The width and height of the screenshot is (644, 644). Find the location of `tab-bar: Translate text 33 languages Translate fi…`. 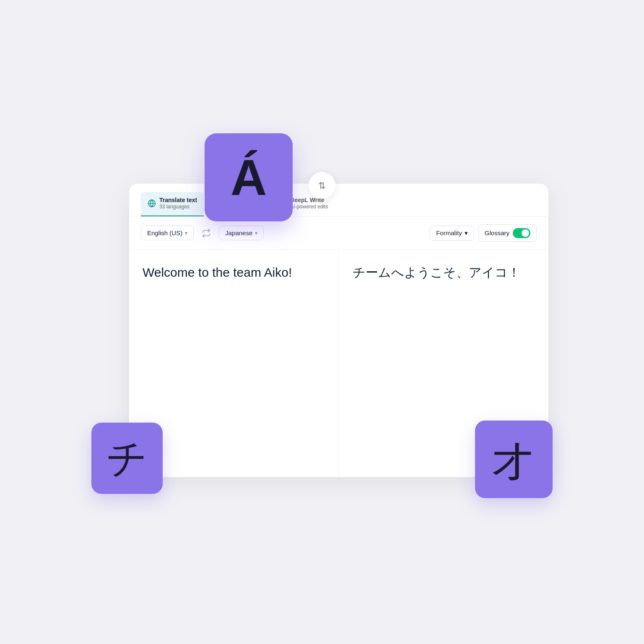

tab-bar: Translate text 33 languages Translate fi… is located at coordinates (339, 200).